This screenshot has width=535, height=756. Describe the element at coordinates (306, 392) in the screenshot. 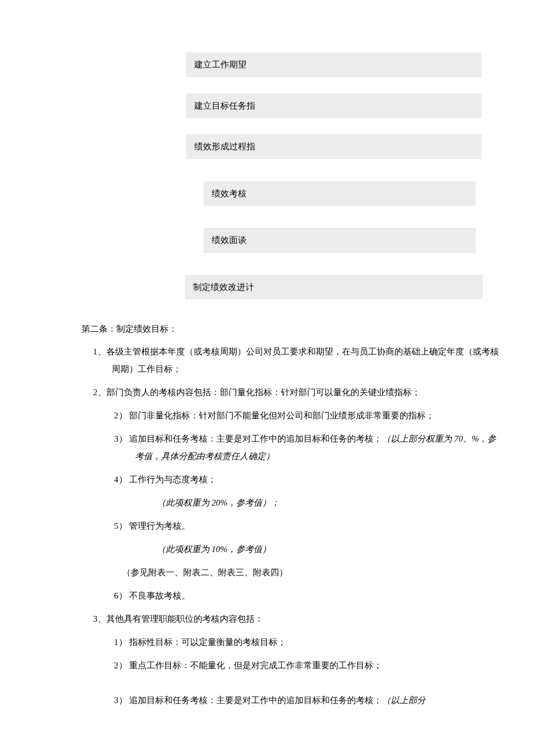

I see `item-2-lead: 2、部门负责人的考核内容包括：部门量化指标：针对部门可以量化的关键业绩指标；` at that location.